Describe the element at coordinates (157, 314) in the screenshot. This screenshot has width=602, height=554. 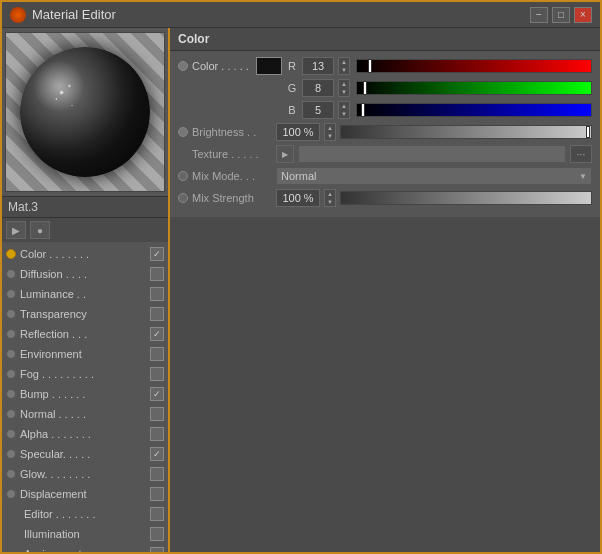
I see `channel-check-transparency` at that location.